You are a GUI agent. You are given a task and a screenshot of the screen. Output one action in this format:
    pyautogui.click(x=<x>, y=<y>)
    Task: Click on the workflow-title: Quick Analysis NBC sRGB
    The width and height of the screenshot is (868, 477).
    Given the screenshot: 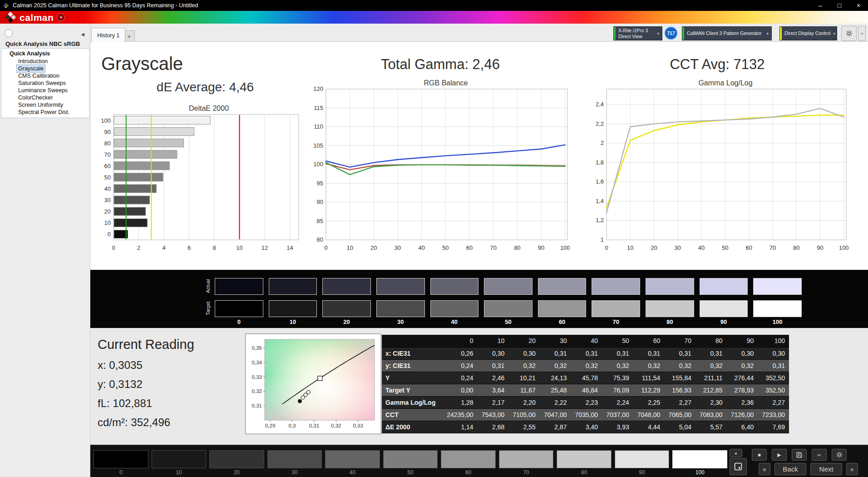 What is the action you would take?
    pyautogui.click(x=43, y=44)
    